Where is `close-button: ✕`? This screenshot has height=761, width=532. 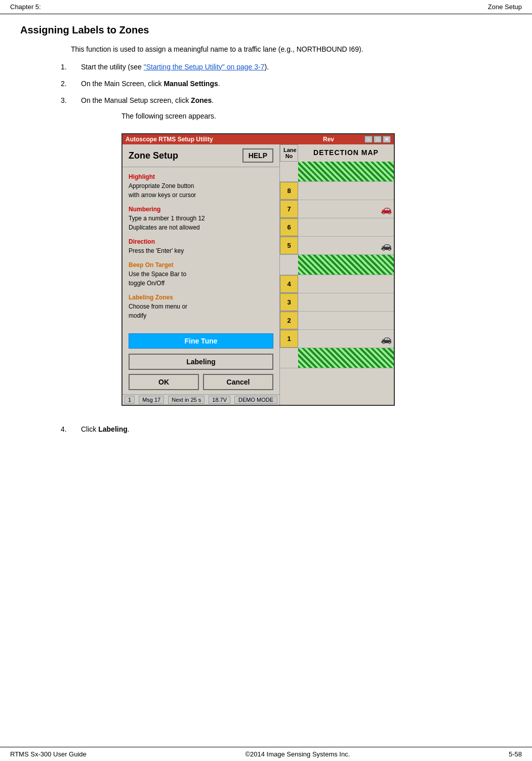 close-button: ✕ is located at coordinates (387, 139).